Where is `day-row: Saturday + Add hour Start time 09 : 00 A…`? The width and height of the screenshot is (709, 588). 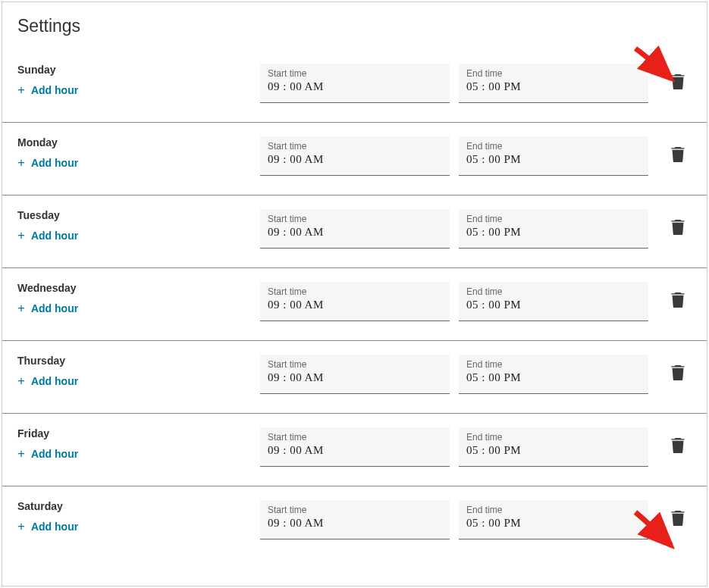
day-row: Saturday + Add hour Start time 09 : 00 A… is located at coordinates (355, 523).